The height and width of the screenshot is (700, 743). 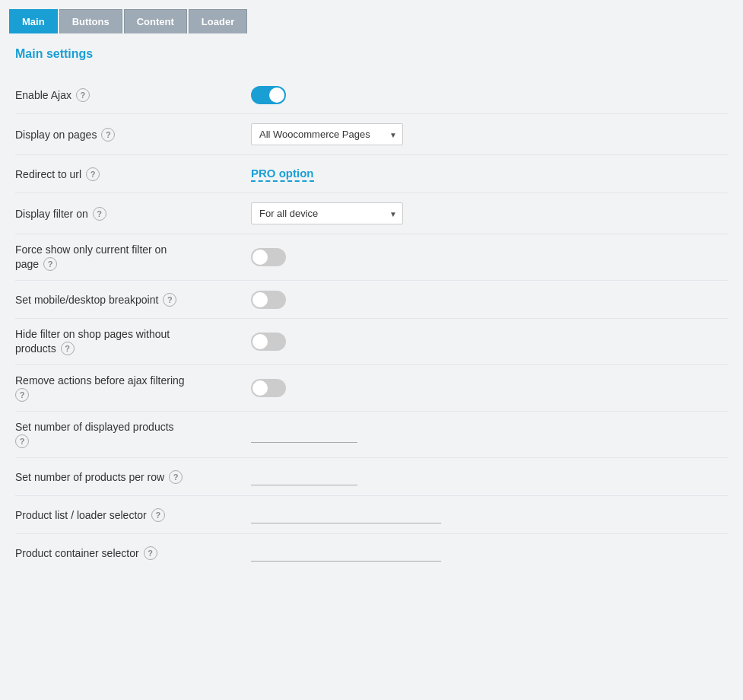 What do you see at coordinates (94, 427) in the screenshot?
I see `label-text-number-displayed-1: Set number of displayed products` at bounding box center [94, 427].